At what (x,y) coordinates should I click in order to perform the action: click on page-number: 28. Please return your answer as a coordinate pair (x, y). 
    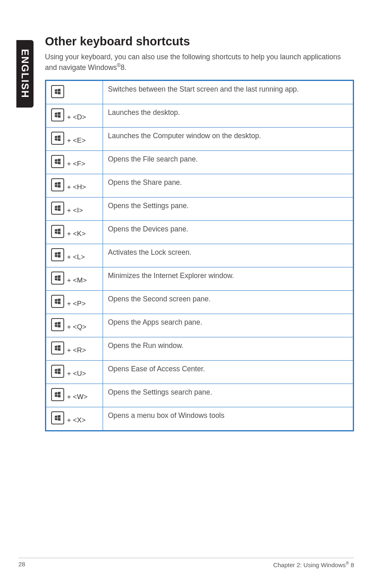
    Looking at the image, I should click on (22, 564).